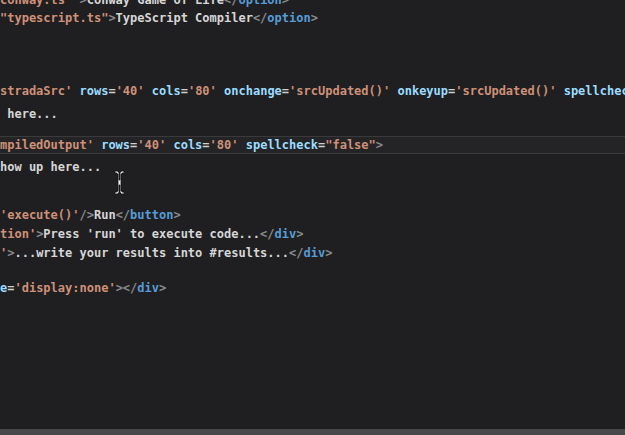  I want to click on code-token-str: tion', so click(18, 234).